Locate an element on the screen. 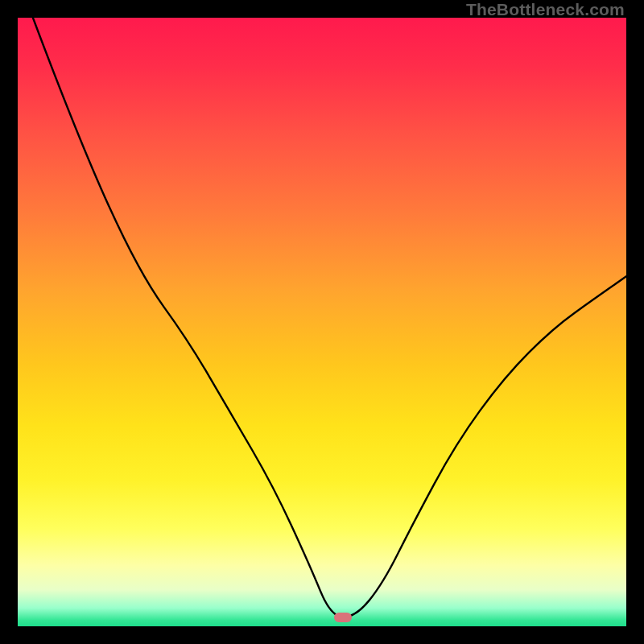  watermark-text: TheBottleneck.com is located at coordinates (546, 10).